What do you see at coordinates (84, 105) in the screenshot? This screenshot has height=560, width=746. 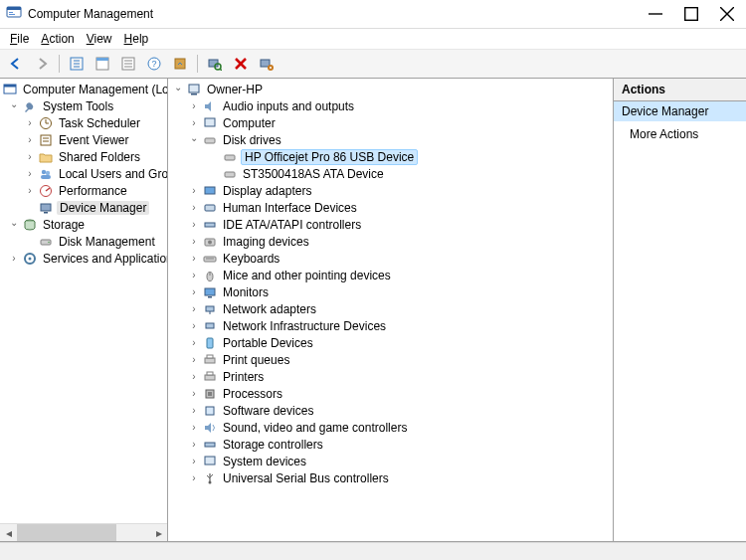 I see `tree-system-tools: System Tools` at bounding box center [84, 105].